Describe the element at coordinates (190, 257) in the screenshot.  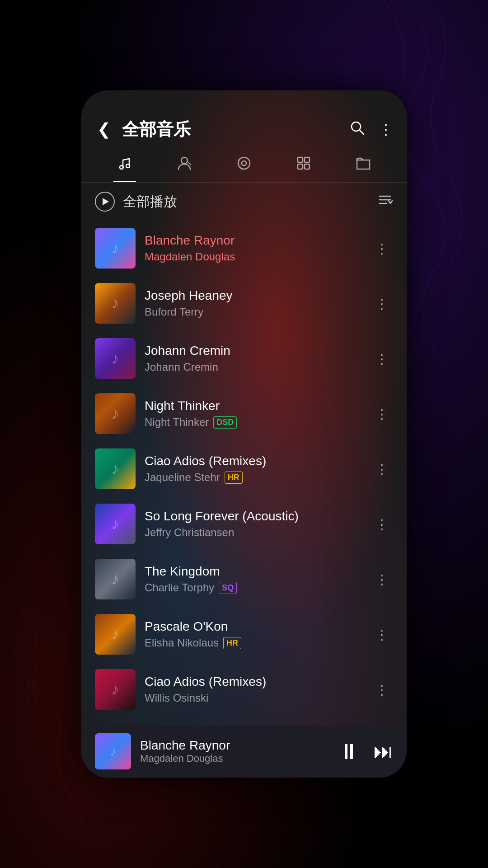
I see `song-artist: Magdalen Douglas` at that location.